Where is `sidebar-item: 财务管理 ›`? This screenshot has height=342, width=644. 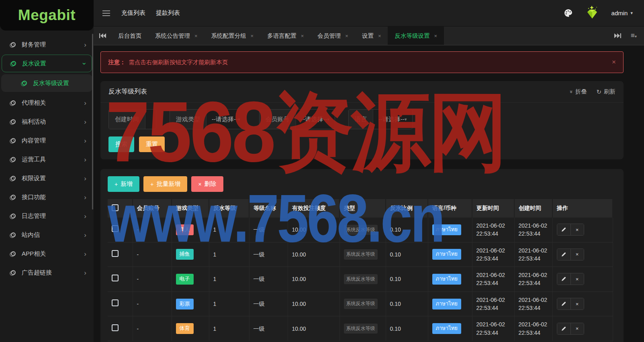 sidebar-item: 财务管理 › is located at coordinates (47, 45).